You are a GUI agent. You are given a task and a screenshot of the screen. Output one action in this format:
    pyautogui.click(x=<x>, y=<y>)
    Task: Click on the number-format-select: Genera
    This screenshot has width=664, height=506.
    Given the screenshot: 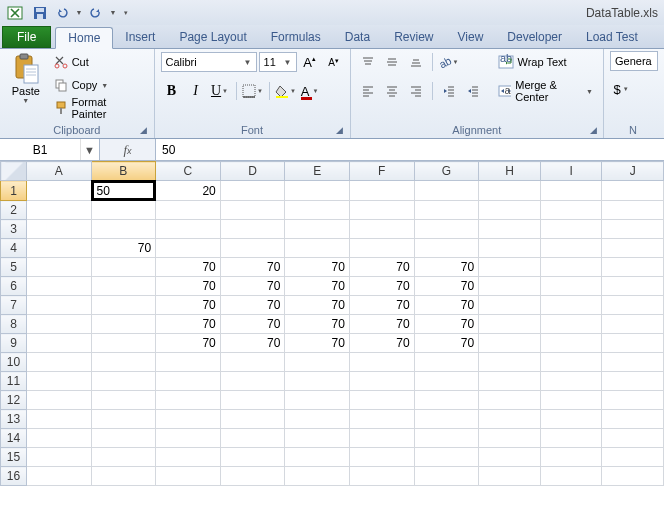 What is the action you would take?
    pyautogui.click(x=634, y=61)
    